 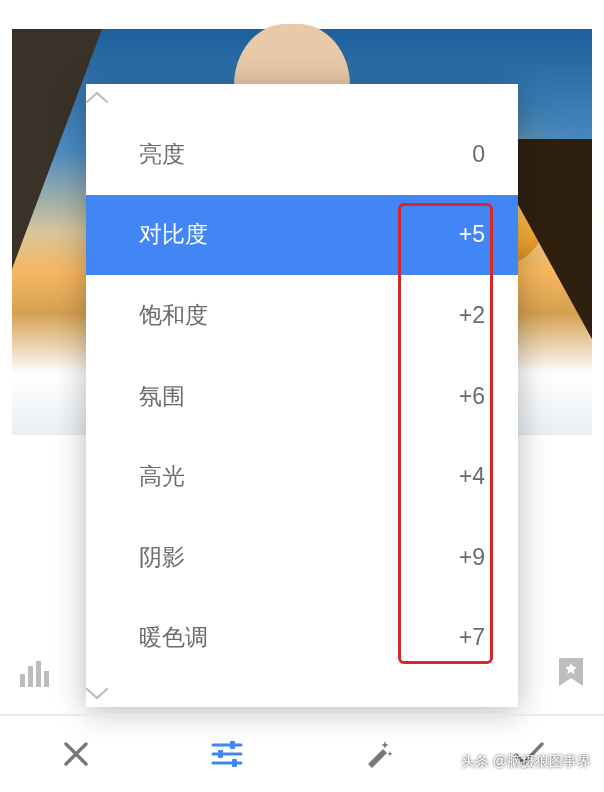 What do you see at coordinates (302, 558) in the screenshot?
I see `slider-item-shadows: 阴影 +9` at bounding box center [302, 558].